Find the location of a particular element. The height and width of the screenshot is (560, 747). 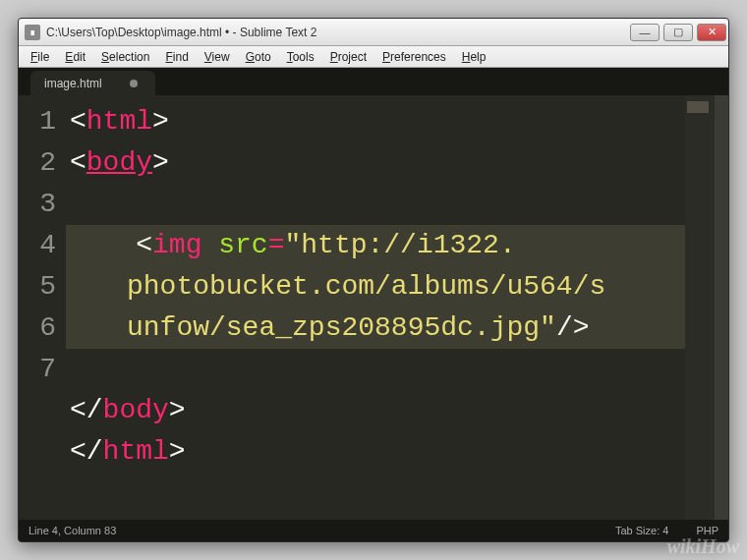

maximize-button: ▢ is located at coordinates (678, 32).